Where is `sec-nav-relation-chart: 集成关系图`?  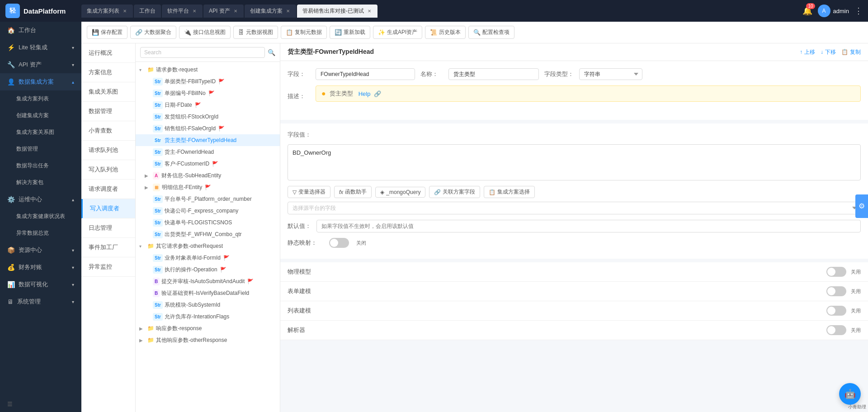 sec-nav-relation-chart: 集成关系图 is located at coordinates (108, 92).